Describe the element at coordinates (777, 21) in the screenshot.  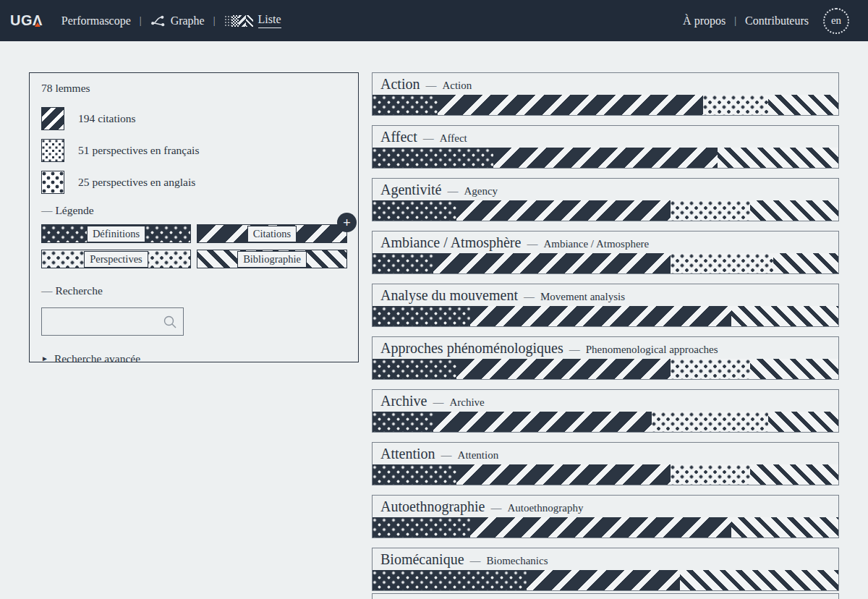
I see `nav-link-contributors: Contributeurs` at that location.